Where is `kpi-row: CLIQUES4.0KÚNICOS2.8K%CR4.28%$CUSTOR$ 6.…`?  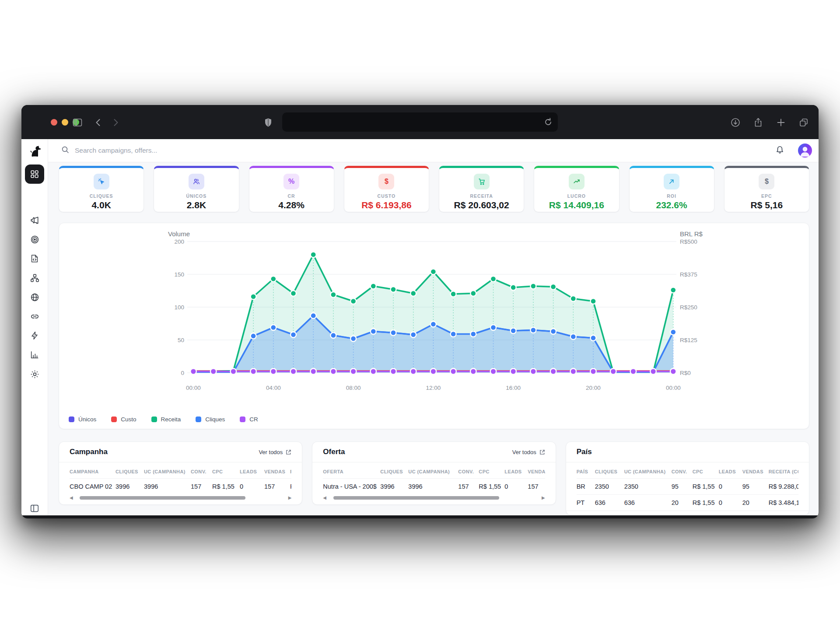
kpi-row: CLIQUES4.0KÚNICOS2.8K%CR4.28%$CUSTOR$ 6.… is located at coordinates (434, 189).